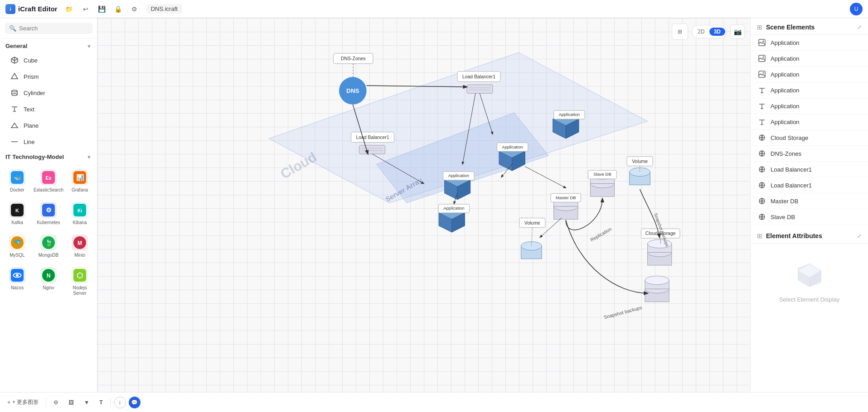 The width and height of the screenshot is (868, 412). Describe the element at coordinates (80, 243) in the screenshot. I see `svg-text: M` at that location.